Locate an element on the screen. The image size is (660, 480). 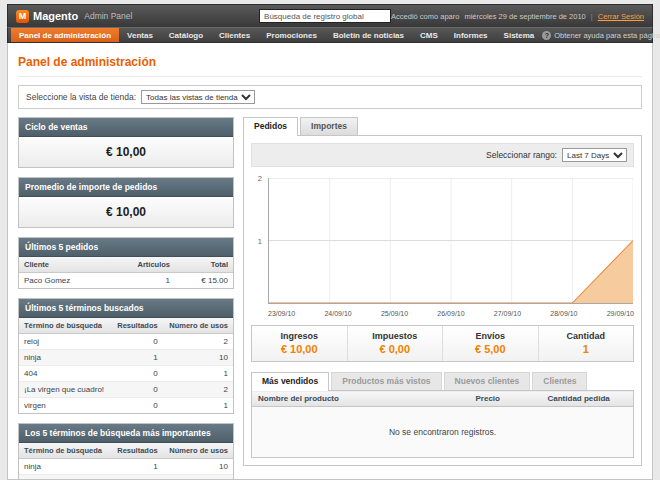
logo-subtitle: Admin Panel is located at coordinates (108, 16).